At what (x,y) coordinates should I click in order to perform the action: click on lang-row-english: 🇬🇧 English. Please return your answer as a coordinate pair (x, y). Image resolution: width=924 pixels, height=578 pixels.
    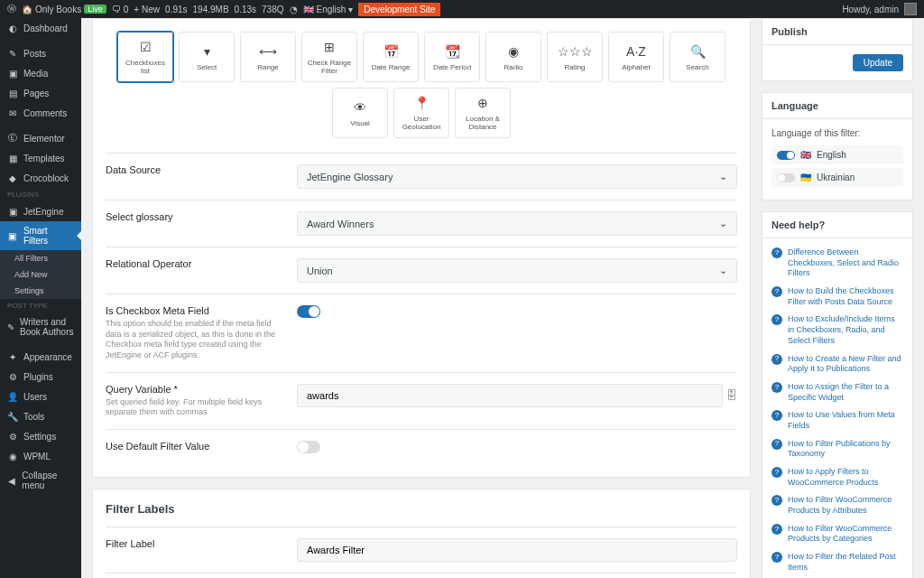
    Looking at the image, I should click on (837, 155).